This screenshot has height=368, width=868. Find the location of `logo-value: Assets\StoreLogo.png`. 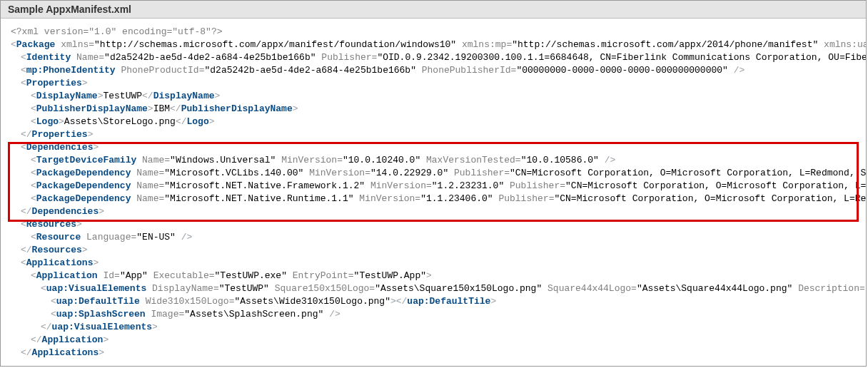

logo-value: Assets\StoreLogo.png is located at coordinates (120, 121).